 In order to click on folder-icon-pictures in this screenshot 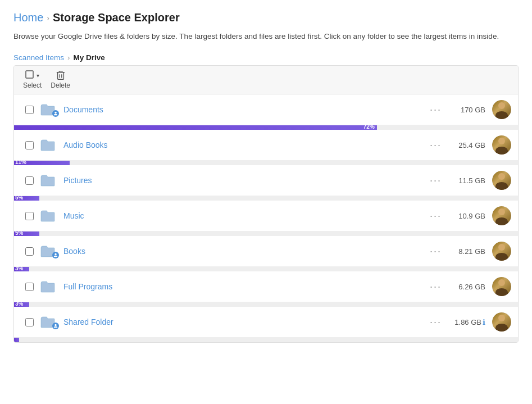, I will do `click(48, 180)`.